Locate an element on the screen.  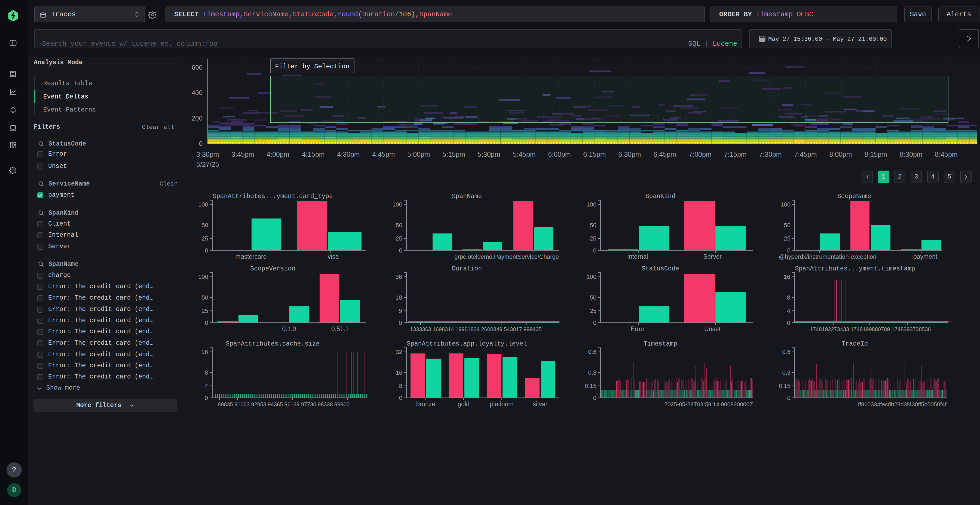
svg-text: 6:00pm is located at coordinates (559, 154).